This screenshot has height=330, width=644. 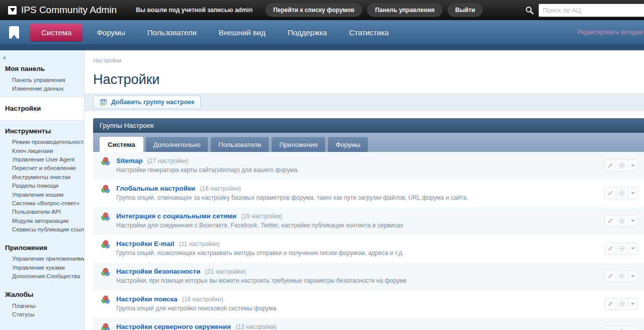 I want to click on sidebar-item: Управление хуками, so click(x=42, y=268).